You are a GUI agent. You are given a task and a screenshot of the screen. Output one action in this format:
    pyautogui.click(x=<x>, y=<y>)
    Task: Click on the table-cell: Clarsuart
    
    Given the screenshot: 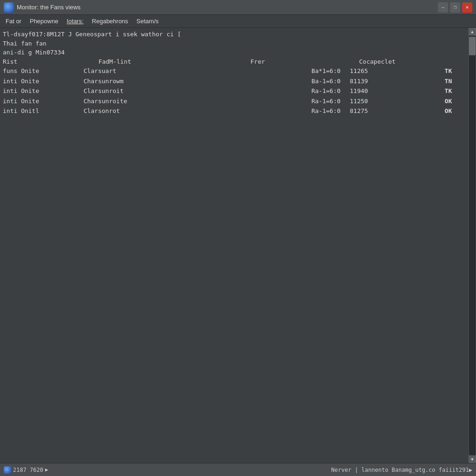 What is the action you would take?
    pyautogui.click(x=152, y=71)
    